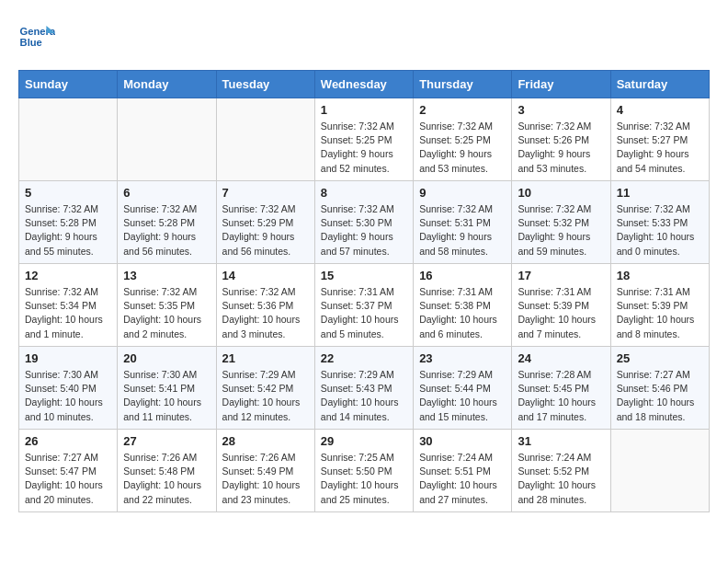  Describe the element at coordinates (462, 442) in the screenshot. I see `day-number: 30` at that location.